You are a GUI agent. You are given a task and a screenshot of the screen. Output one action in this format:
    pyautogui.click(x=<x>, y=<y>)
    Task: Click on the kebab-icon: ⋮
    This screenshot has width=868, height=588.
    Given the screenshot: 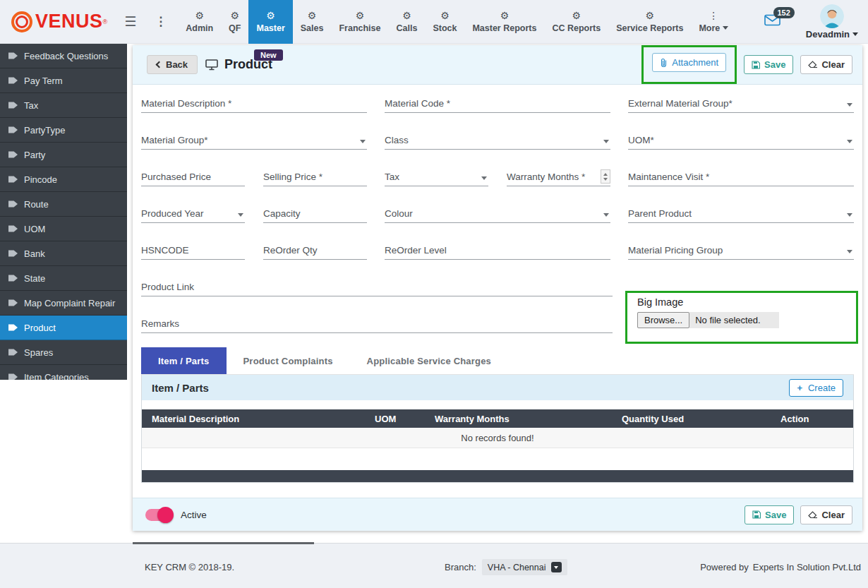 What is the action you would take?
    pyautogui.click(x=161, y=21)
    